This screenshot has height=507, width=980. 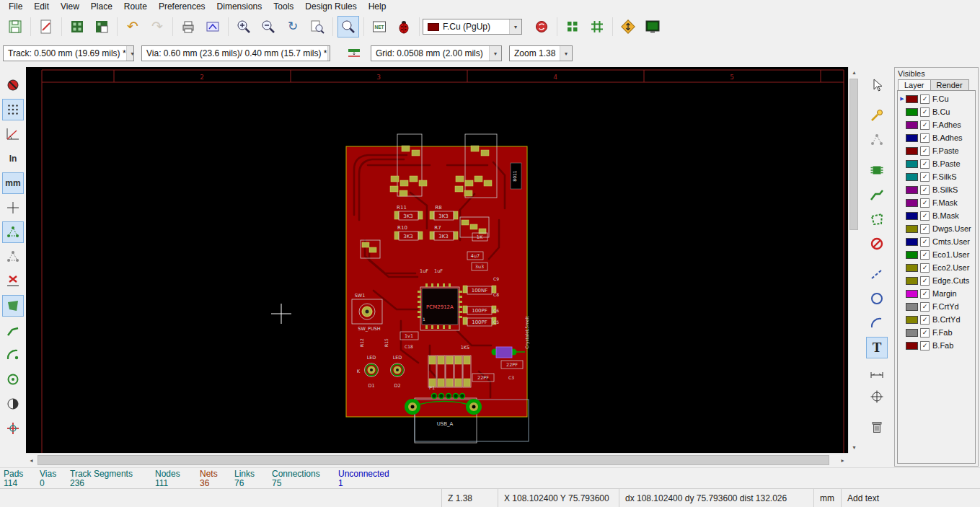 I want to click on menu-view: View, so click(x=70, y=6).